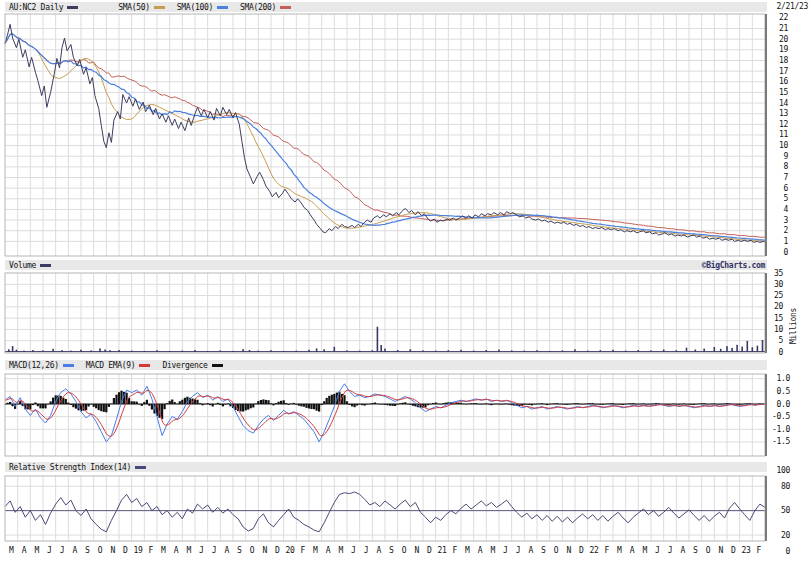 This screenshot has height=562, width=811. I want to click on y-tick-label: 5, so click(779, 198).